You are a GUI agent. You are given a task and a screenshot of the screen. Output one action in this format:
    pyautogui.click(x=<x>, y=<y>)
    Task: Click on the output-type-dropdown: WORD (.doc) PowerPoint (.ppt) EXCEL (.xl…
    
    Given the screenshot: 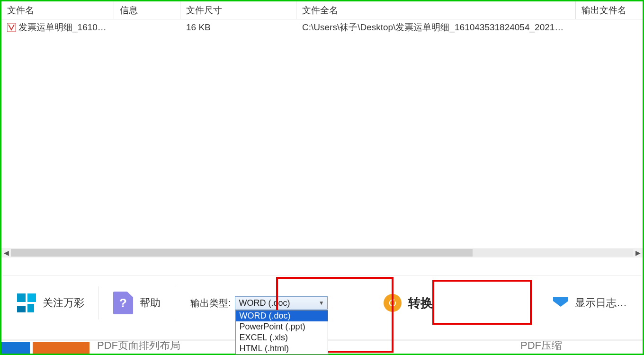 What is the action you would take?
    pyautogui.click(x=282, y=332)
    